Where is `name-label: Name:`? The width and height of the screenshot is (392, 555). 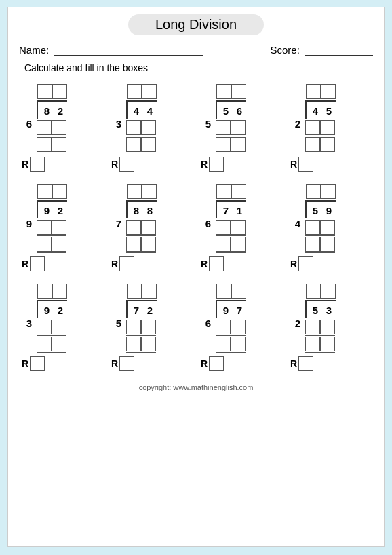 name-label: Name: is located at coordinates (34, 50).